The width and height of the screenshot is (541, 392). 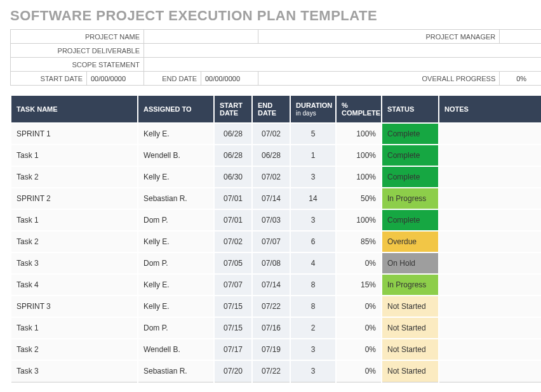 What do you see at coordinates (276, 37) in the screenshot?
I see `meta-row: PROJECT NAME PROJECT MANAGER` at bounding box center [276, 37].